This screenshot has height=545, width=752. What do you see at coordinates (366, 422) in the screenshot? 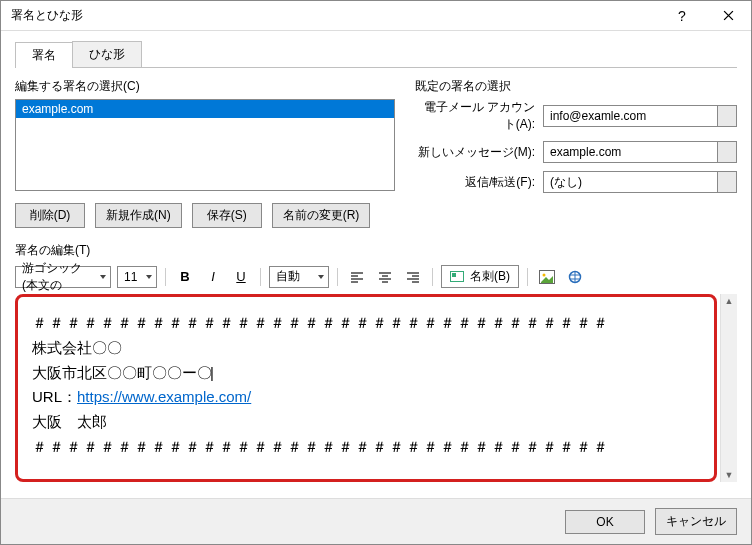
I see `name-line: 大阪 太郎` at bounding box center [366, 422].